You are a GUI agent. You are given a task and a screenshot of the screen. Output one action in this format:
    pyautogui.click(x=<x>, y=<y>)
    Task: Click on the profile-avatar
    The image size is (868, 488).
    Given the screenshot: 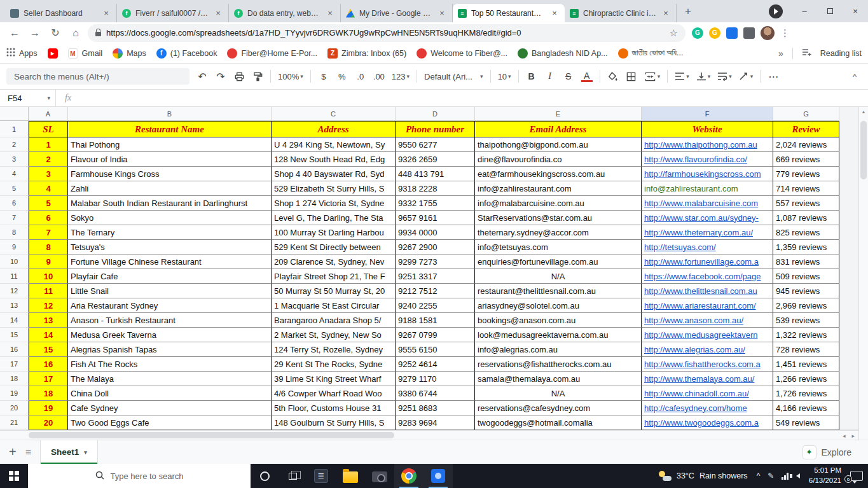 What is the action you would take?
    pyautogui.click(x=768, y=33)
    